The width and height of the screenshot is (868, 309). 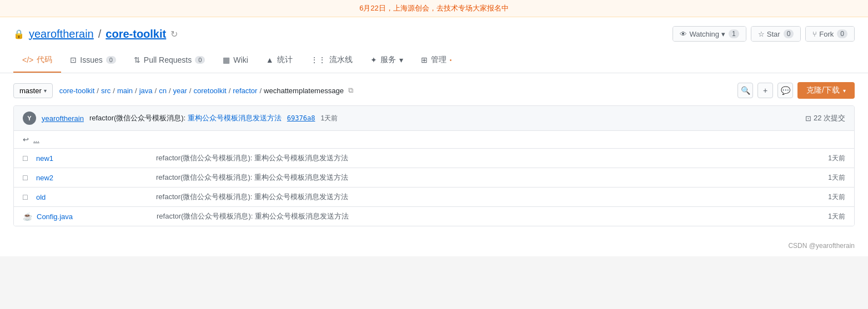 I want to click on fork-label: Fork, so click(x=826, y=34).